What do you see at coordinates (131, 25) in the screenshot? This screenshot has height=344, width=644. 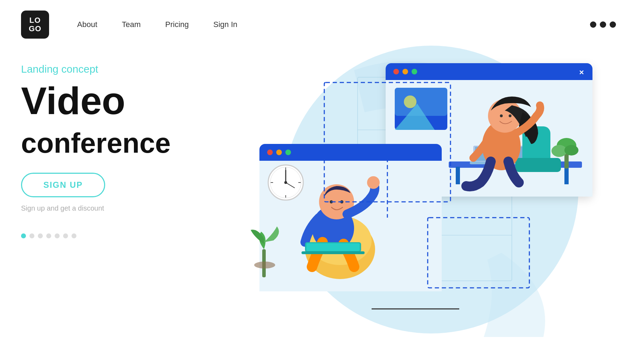 I see `nav-team: Team` at bounding box center [131, 25].